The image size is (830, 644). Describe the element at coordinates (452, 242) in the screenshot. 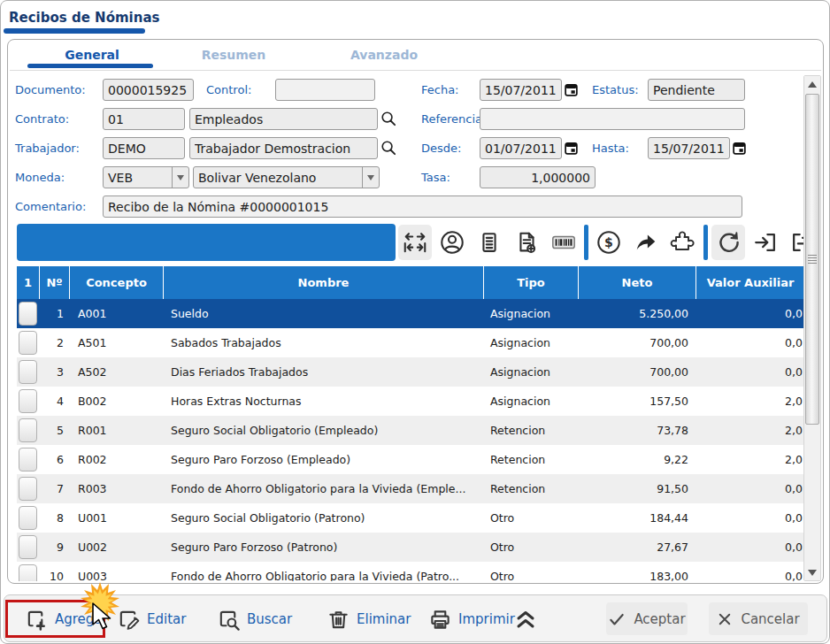

I see `worker-icon` at that location.